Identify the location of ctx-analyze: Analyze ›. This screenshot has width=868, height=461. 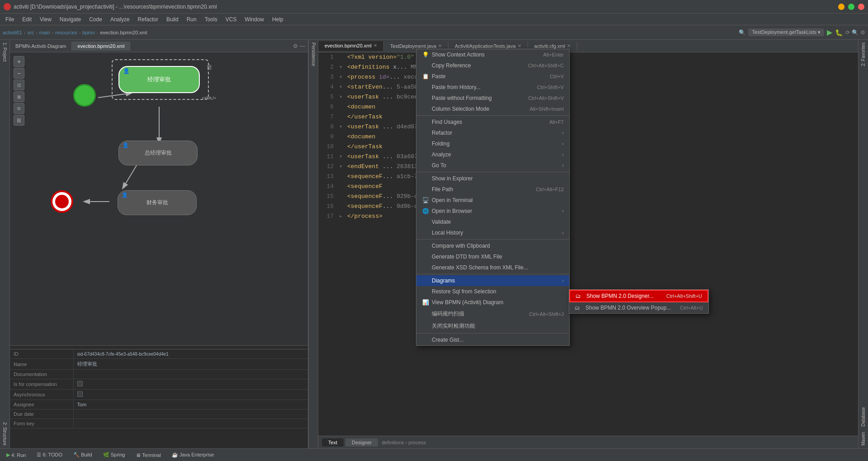
(493, 155).